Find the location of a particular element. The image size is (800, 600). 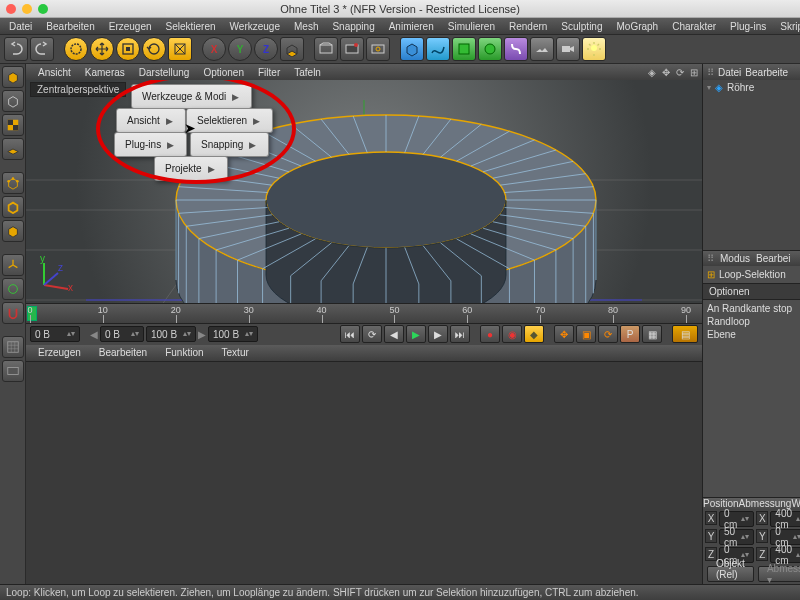

undo-button is located at coordinates (16, 49).